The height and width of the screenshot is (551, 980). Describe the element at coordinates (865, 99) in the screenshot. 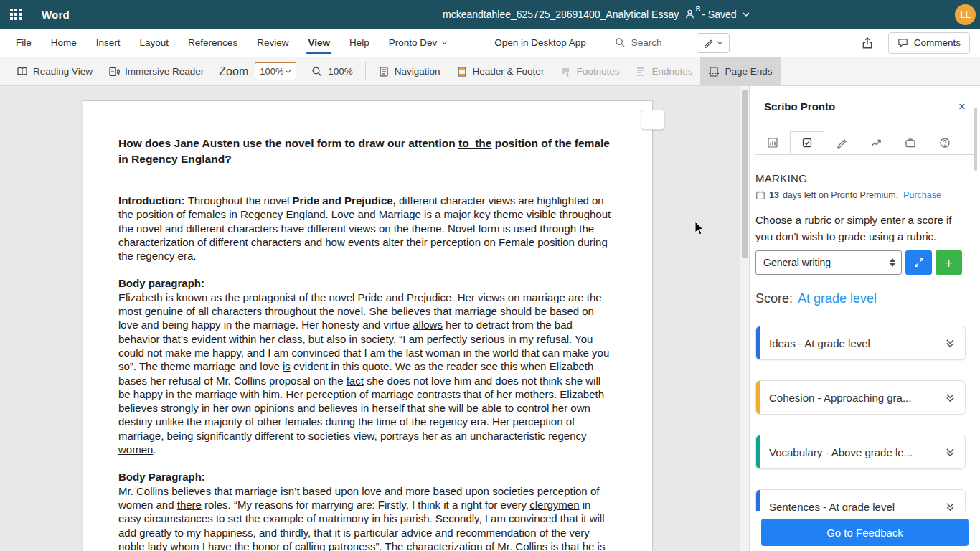

I see `panel-header: Scribo Pronto ×` at that location.